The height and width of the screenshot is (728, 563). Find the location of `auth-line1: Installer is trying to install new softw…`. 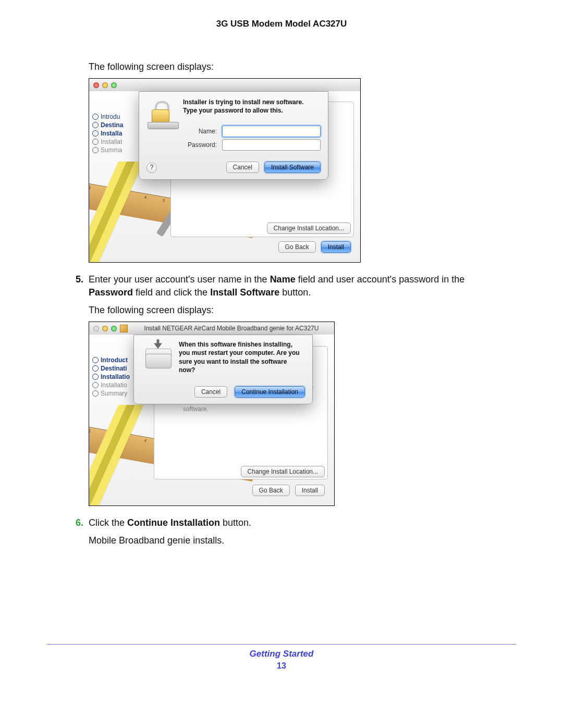

auth-line1: Installer is trying to install new softw… is located at coordinates (252, 102).